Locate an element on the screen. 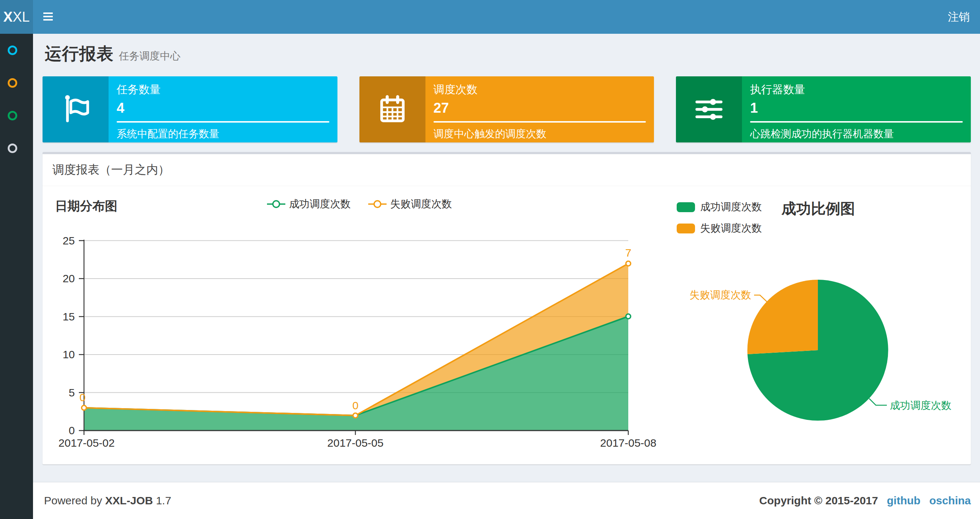 The image size is (980, 519). line-chart-legend: 成功调度次数 失败调度次数 is located at coordinates (360, 204).